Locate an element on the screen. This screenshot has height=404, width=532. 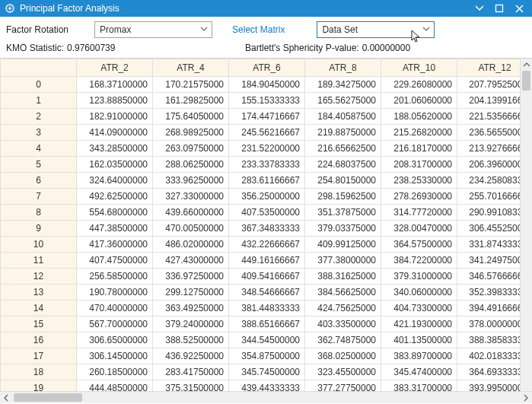
row-header: 7 is located at coordinates (39, 196).